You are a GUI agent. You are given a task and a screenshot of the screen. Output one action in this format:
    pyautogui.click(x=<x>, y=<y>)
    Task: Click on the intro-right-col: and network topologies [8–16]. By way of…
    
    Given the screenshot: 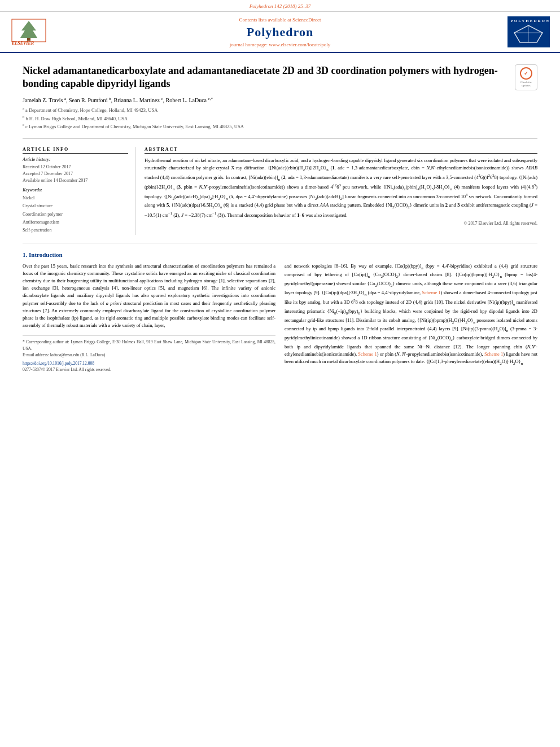 What is the action you would take?
    pyautogui.click(x=411, y=318)
    